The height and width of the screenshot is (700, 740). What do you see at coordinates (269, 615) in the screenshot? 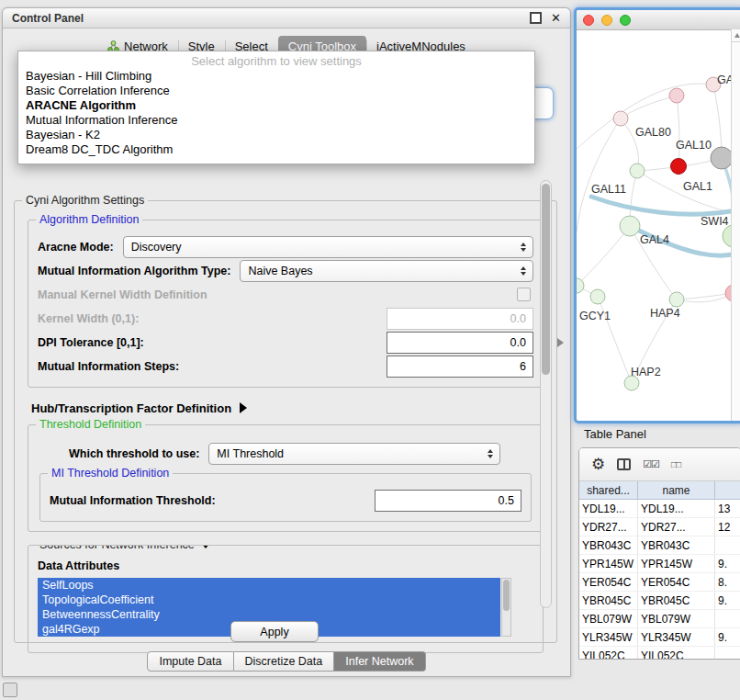
I see `attribute-item: BetweennessCentrality` at bounding box center [269, 615].